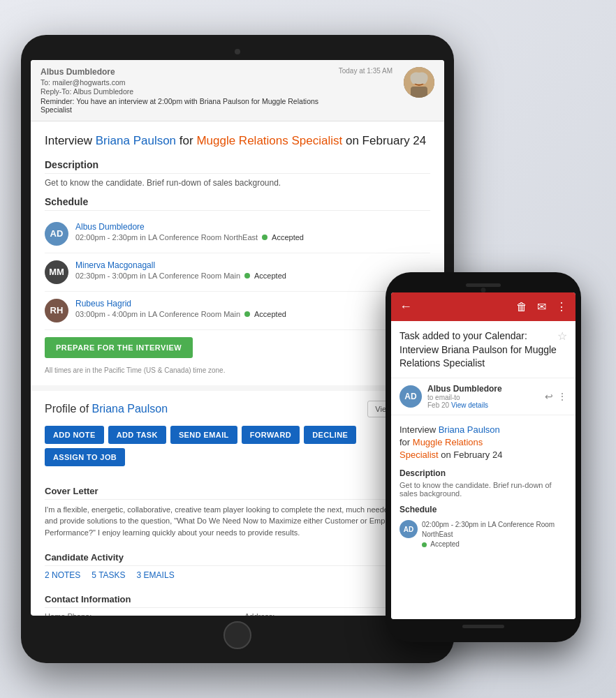 The width and height of the screenshot is (616, 698). I want to click on decline-button: DECLINE, so click(330, 435).